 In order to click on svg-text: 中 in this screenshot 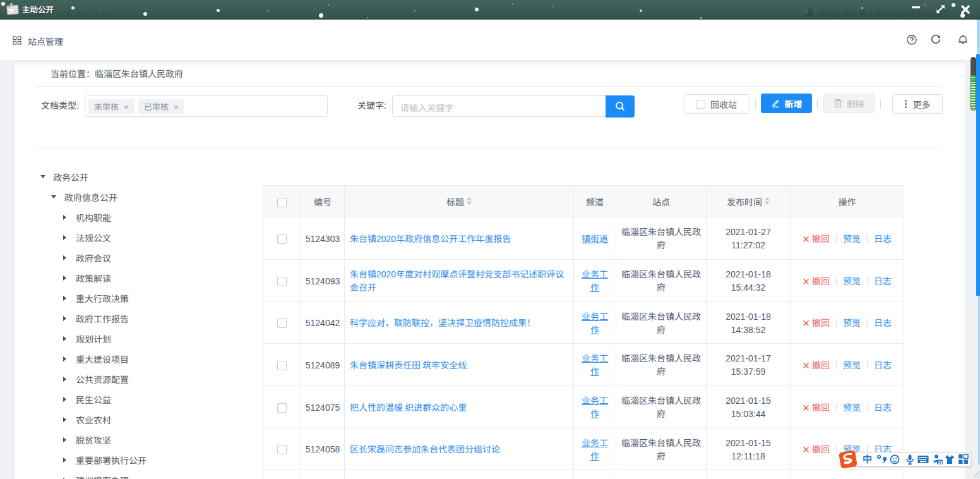, I will do `click(868, 459)`.